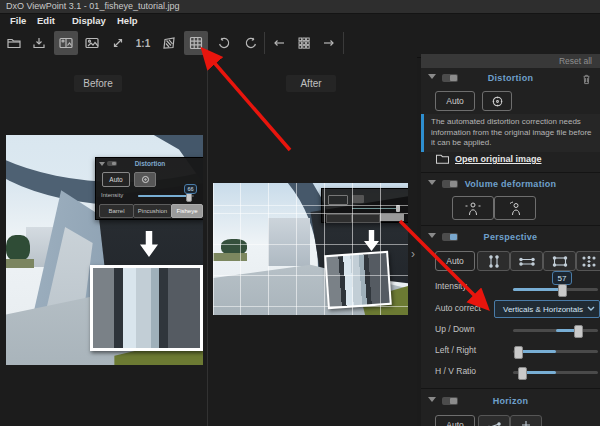 This screenshot has height=426, width=600. What do you see at coordinates (166, 196) in the screenshot?
I see `overlay-intensity-slider` at bounding box center [166, 196].